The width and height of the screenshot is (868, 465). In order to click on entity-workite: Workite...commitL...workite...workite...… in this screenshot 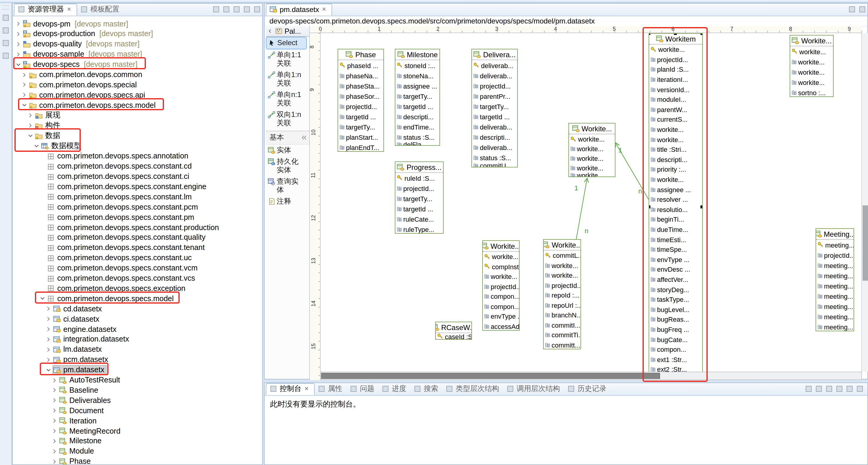, I will do `click(562, 294)`.